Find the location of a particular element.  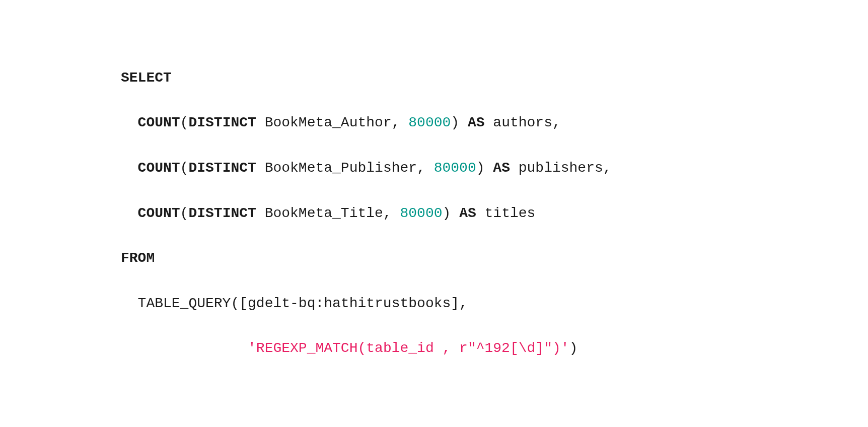

code-line-5: FROM is located at coordinates (367, 259).